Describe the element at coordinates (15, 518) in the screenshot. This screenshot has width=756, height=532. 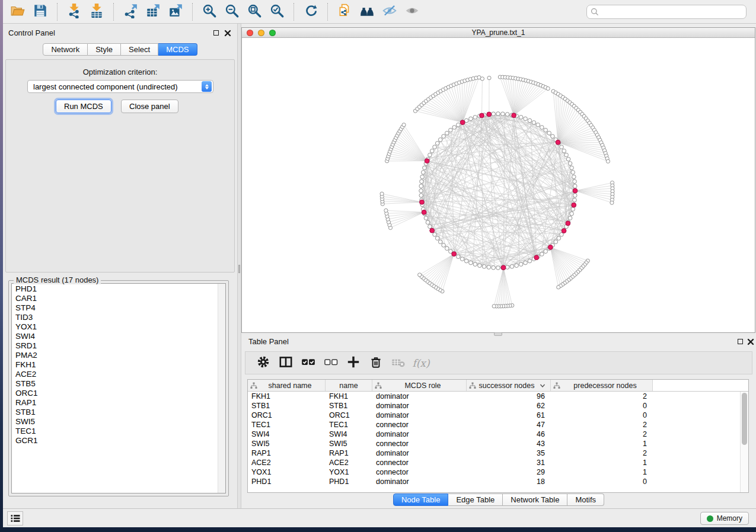
I see `task-history-button` at that location.